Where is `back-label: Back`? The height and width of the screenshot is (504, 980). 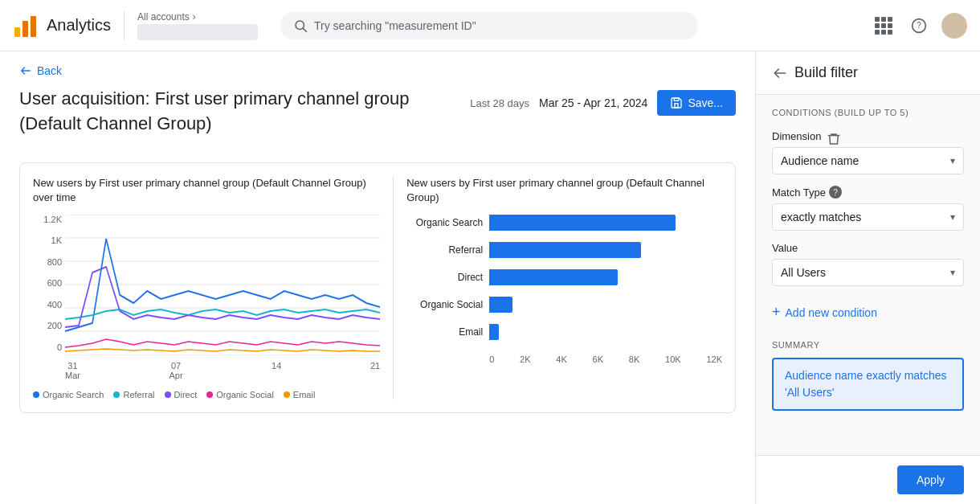 back-label: Back is located at coordinates (50, 71).